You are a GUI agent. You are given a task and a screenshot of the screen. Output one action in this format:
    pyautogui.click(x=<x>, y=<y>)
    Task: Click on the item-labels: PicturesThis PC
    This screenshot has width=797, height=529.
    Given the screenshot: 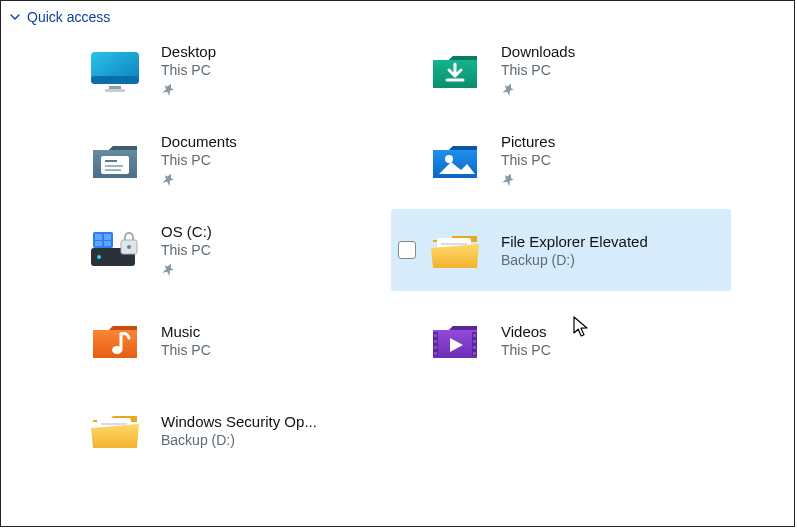 What is the action you would take?
    pyautogui.click(x=528, y=160)
    